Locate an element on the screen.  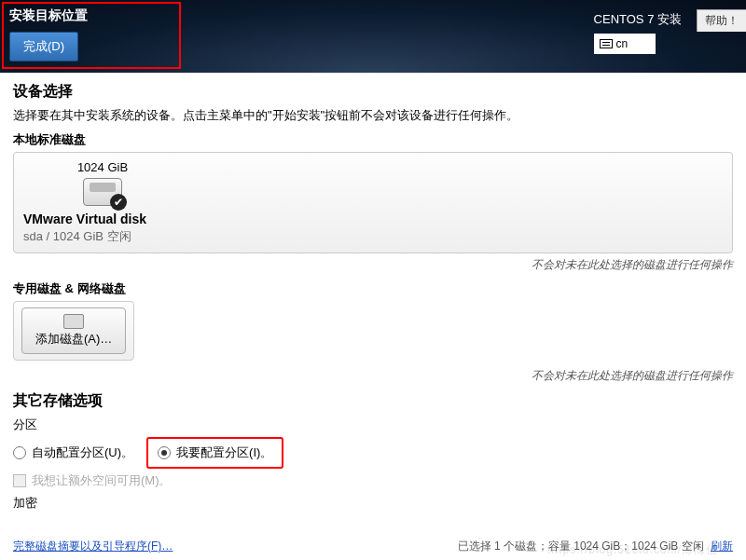
installer-header: 安装目标位置 完成(D) CENTOS 7 安装 cn 帮助！ is located at coordinates (373, 36).